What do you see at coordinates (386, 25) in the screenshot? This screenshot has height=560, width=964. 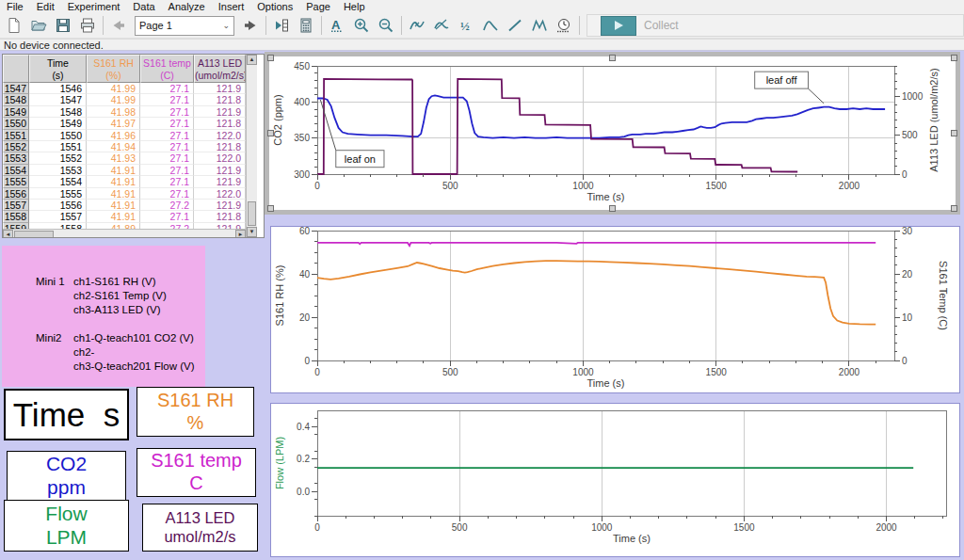 I see `zoom-out-button` at bounding box center [386, 25].